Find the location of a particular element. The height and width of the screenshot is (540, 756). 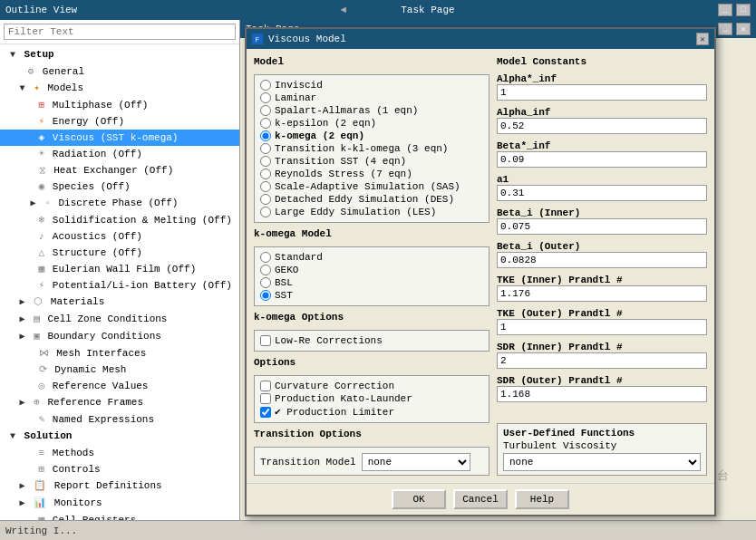

alpha-star-inf-input is located at coordinates (602, 92).